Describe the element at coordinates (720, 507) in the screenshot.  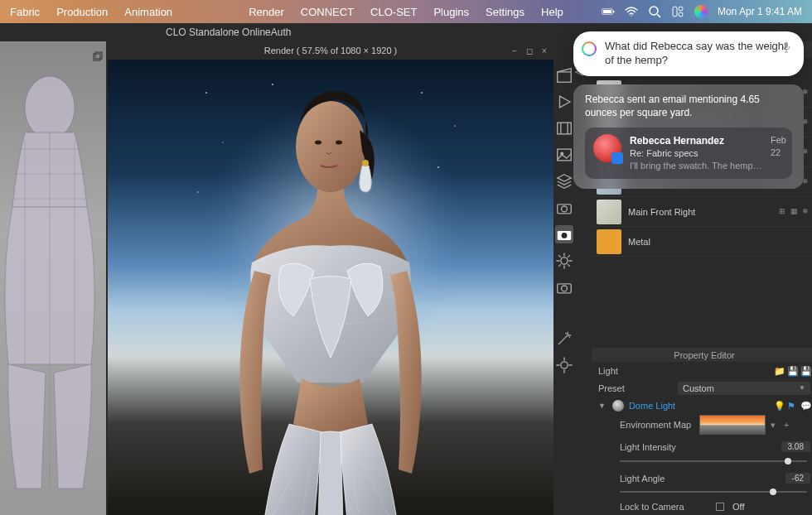
I see `lock-to-camera-checkbox` at that location.